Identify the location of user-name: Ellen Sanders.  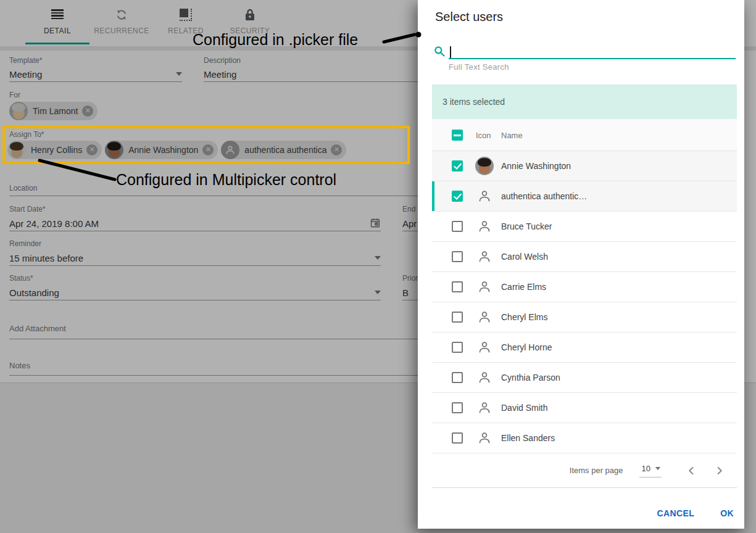
(528, 438).